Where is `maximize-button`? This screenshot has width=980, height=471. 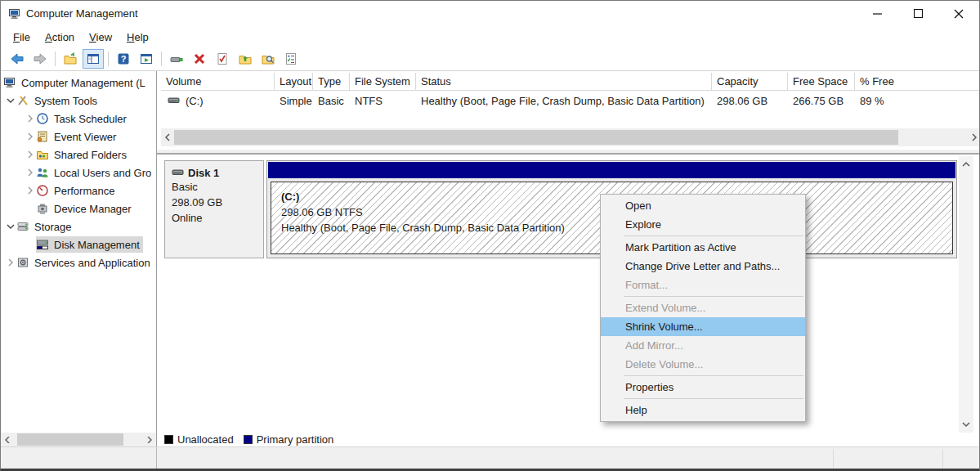 maximize-button is located at coordinates (918, 13).